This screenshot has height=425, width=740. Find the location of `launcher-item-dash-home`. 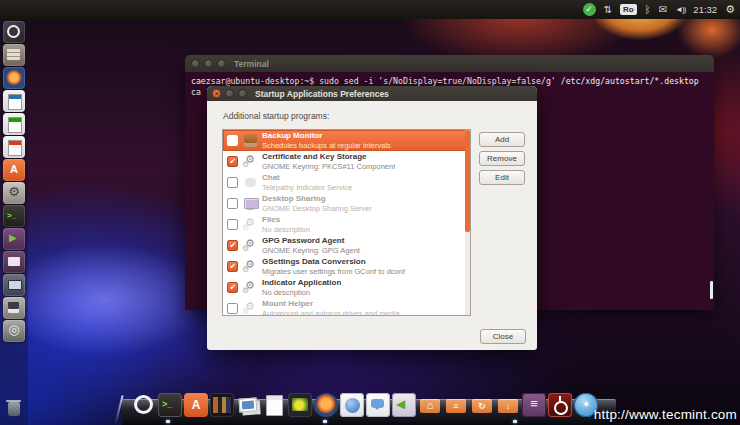

launcher-item-dash-home is located at coordinates (14, 32).